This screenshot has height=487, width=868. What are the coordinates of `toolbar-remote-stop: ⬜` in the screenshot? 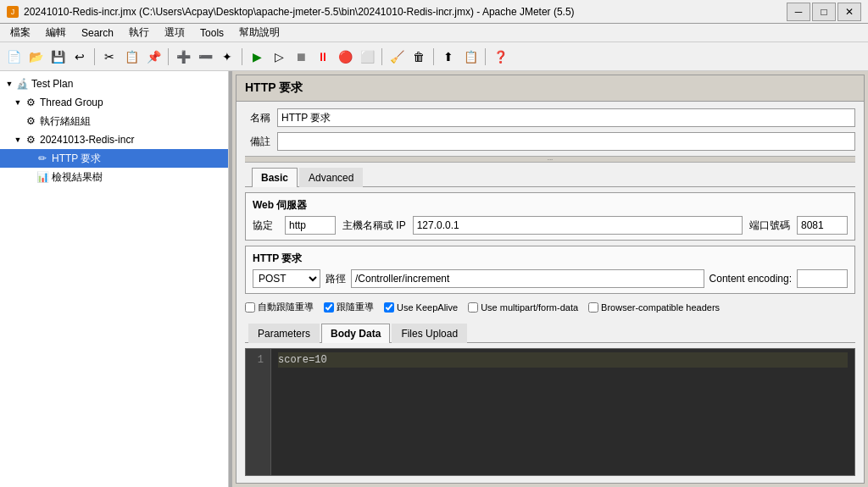 It's located at (367, 57).